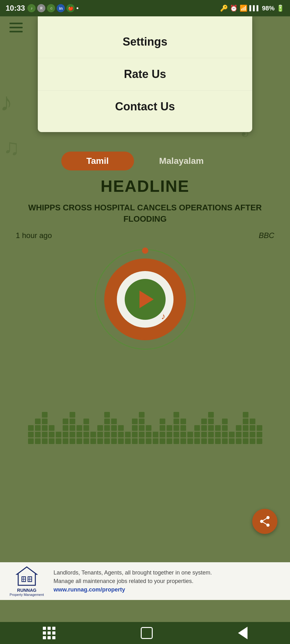 The image size is (290, 644). What do you see at coordinates (26, 590) in the screenshot?
I see `ad-company-name: RUNNAG` at bounding box center [26, 590].